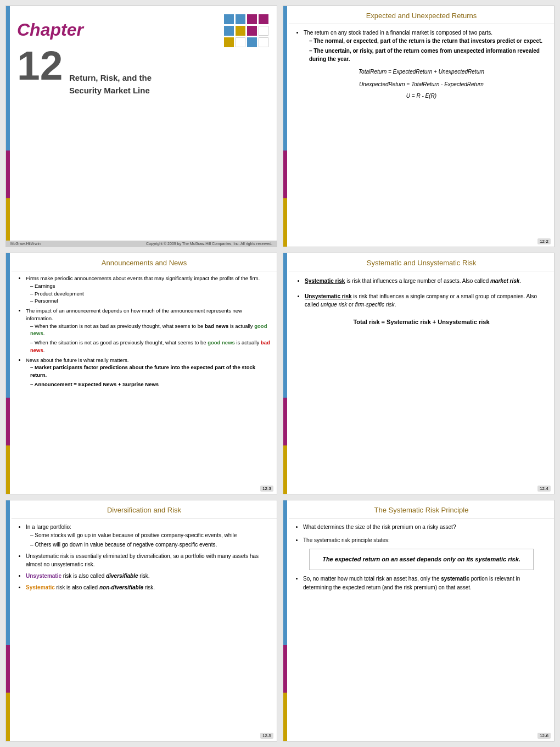 The width and height of the screenshot is (560, 747). Describe the element at coordinates (544, 242) in the screenshot. I see `slide-number: 12-2` at that location.